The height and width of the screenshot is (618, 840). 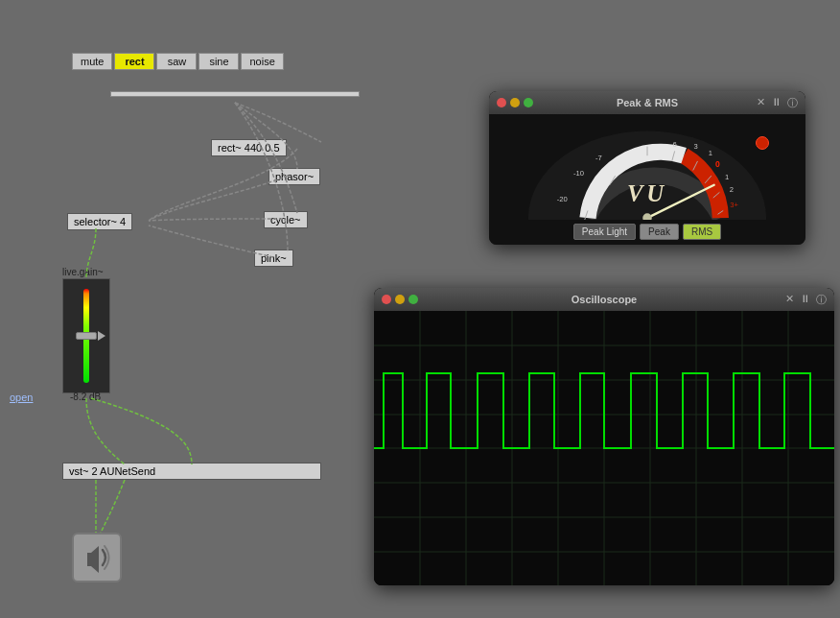 What do you see at coordinates (102, 336) in the screenshot?
I see `gain-arrow` at bounding box center [102, 336].